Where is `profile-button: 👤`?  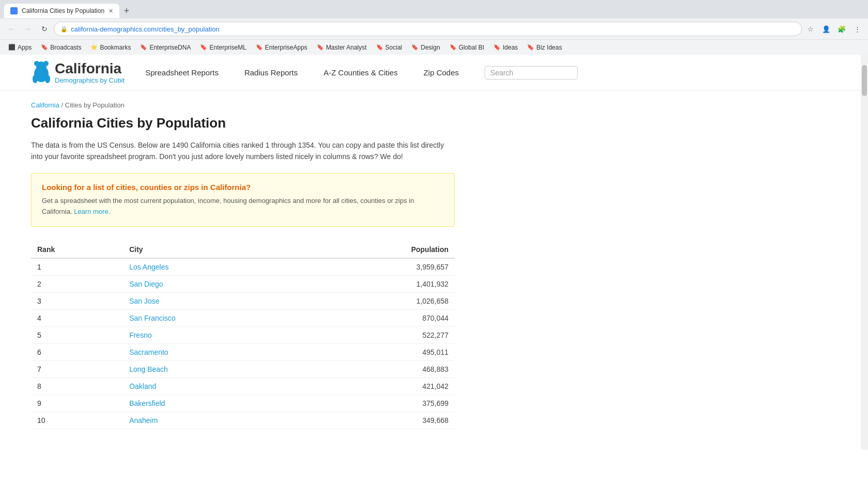
profile-button: 👤 is located at coordinates (826, 29).